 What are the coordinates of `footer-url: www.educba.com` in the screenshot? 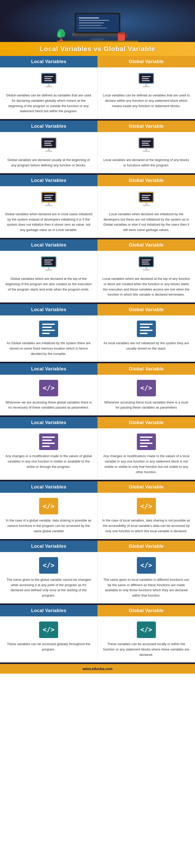 It's located at (98, 669).